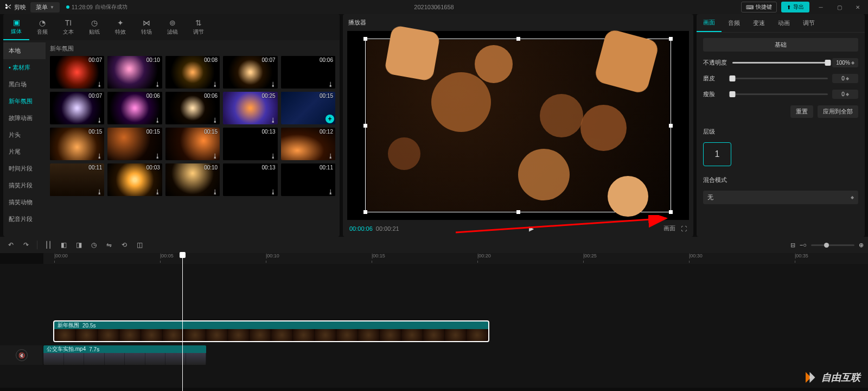 The image size is (868, 391). I want to click on opacity-slider, so click(780, 63).